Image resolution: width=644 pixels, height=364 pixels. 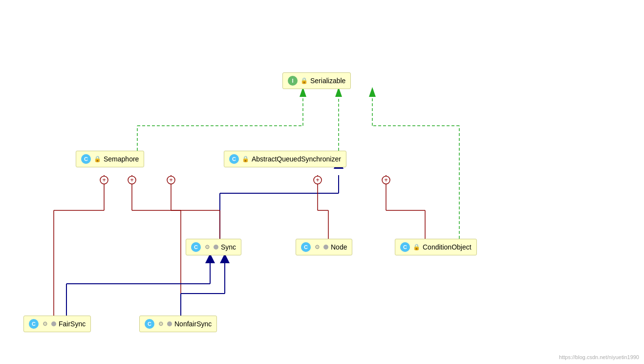 What do you see at coordinates (161, 324) in the screenshot?
I see `nonfairsync-gear-icon: ⚙` at bounding box center [161, 324].